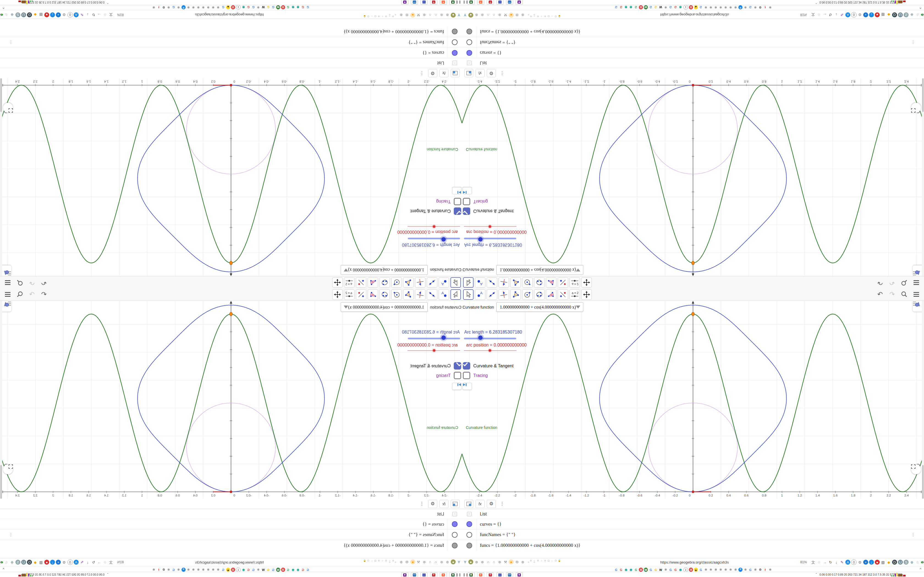 This screenshot has height=577, width=924. Describe the element at coordinates (548, 561) in the screenshot. I see `page-icon: ▢` at that location.